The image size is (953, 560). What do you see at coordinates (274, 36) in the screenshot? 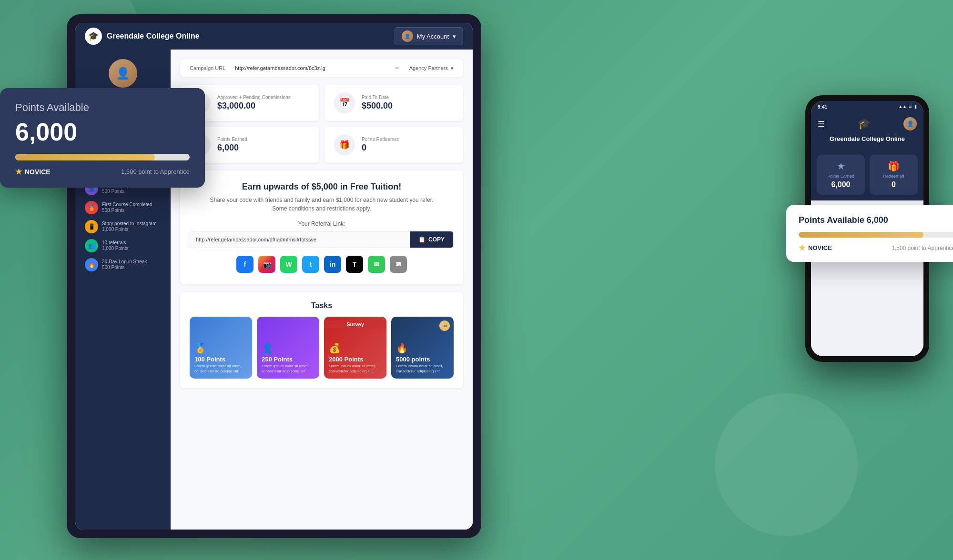
I see `tablet-header: 🎓 Greendale College Online 👤 My Account …` at bounding box center [274, 36].